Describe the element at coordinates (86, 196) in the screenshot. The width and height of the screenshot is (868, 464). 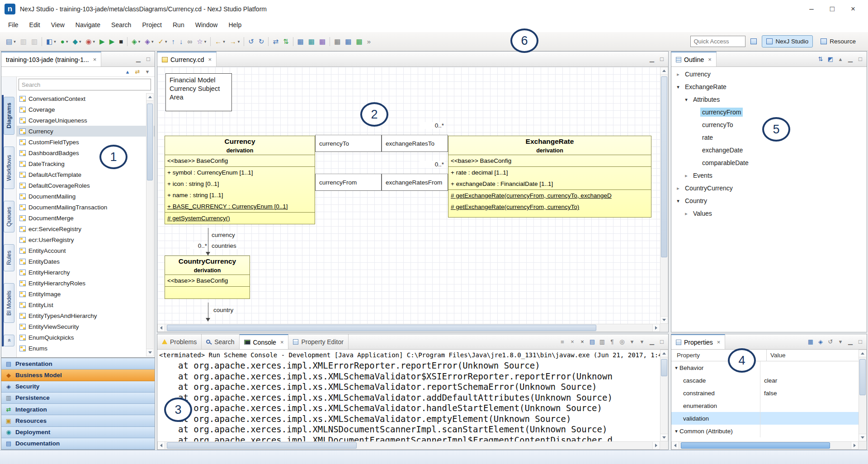
I see `list-item: DocumentMailing` at that location.